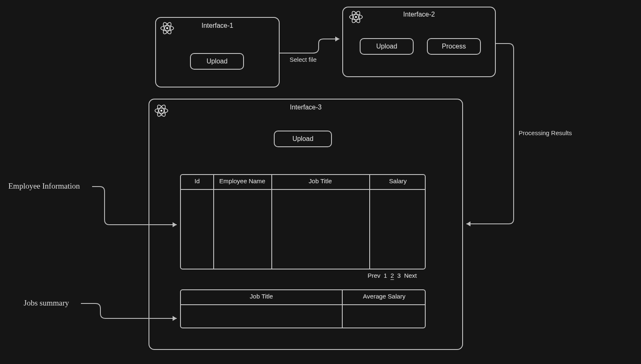  I want to click on connector-label-processing-results: Processing Results, so click(545, 133).